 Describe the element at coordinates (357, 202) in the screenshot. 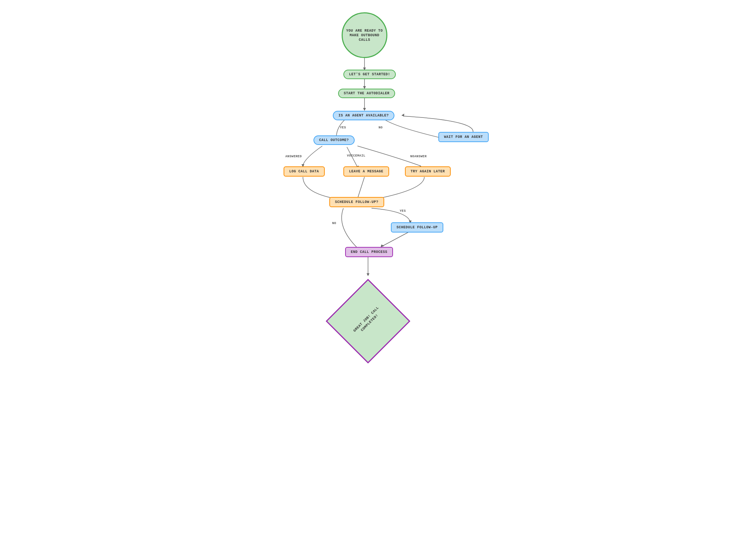

I see `schedule-followup-q-label: SCHEDULE FOLLOW-UP?` at that location.